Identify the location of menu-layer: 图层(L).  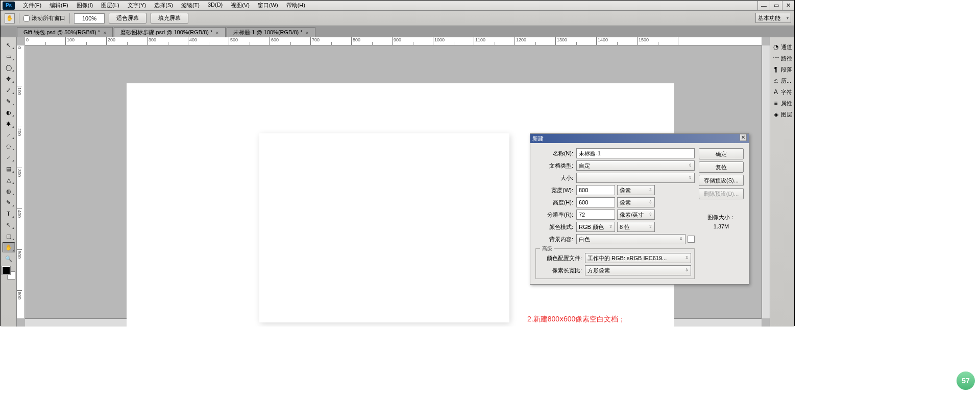
(110, 5).